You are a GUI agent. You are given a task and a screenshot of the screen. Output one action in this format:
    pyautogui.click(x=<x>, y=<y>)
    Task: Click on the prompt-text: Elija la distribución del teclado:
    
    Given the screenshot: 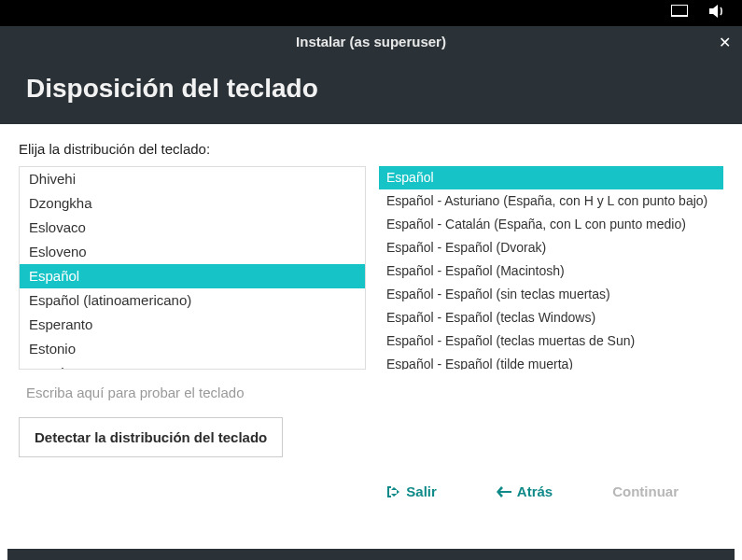 What is the action you would take?
    pyautogui.click(x=371, y=149)
    